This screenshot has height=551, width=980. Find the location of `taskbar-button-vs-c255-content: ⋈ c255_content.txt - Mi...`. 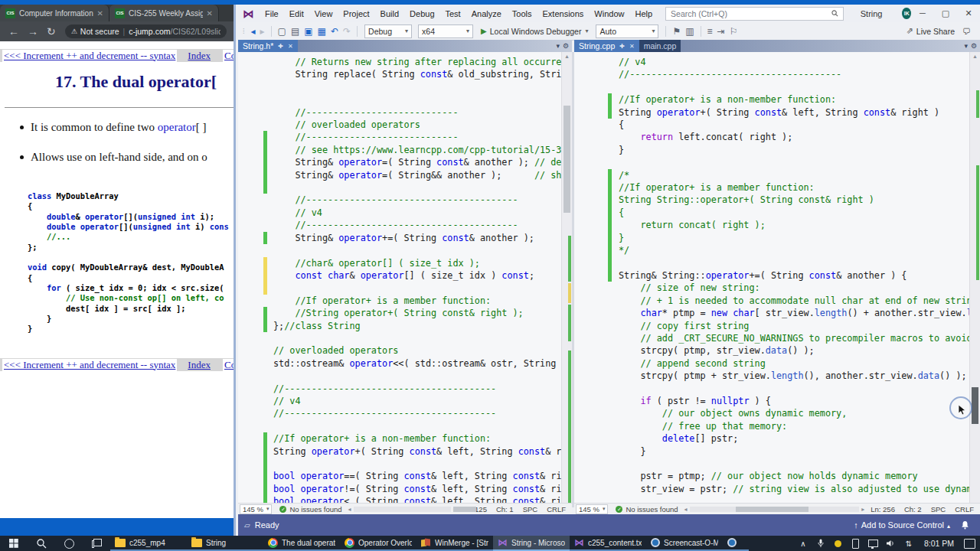

taskbar-button-vs-c255-content: ⋈ c255_content.txt - Mi... is located at coordinates (608, 543).